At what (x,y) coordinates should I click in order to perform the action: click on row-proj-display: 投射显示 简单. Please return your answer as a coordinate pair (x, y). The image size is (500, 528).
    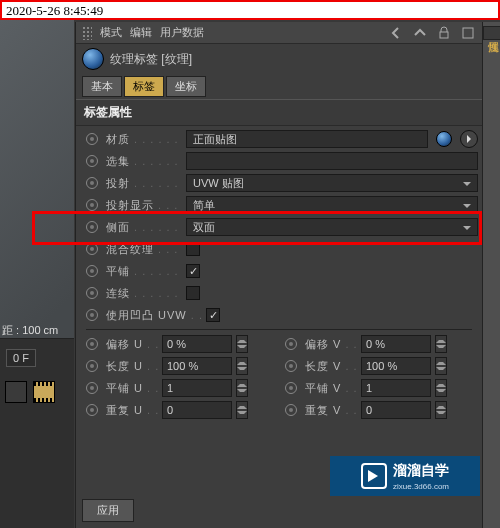
    Looking at the image, I should click on (279, 205).